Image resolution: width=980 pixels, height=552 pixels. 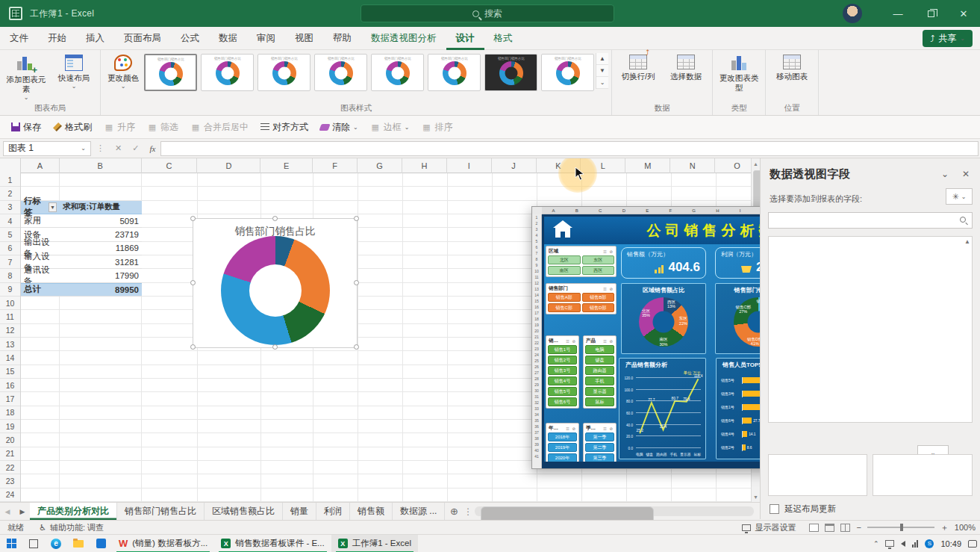 I want to click on column-header-C: C, so click(x=170, y=166).